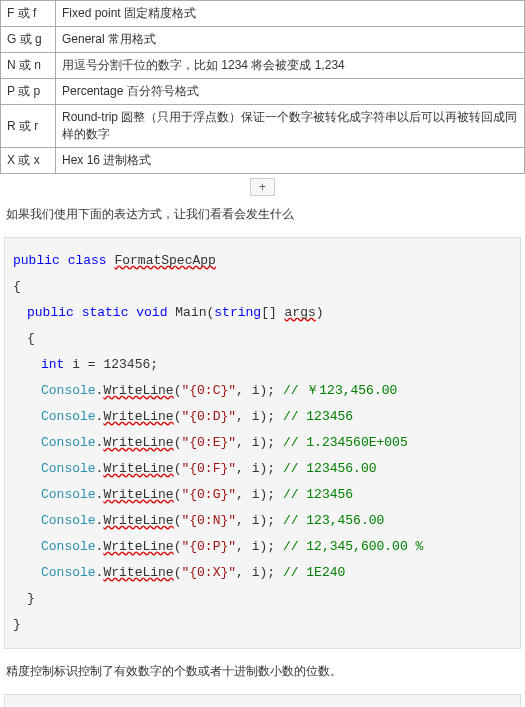  What do you see at coordinates (290, 126) in the screenshot?
I see `cell-desc: Round-trip 圆整（只用于浮点数）保证一个数字被转化成字符串以后可以再被…` at bounding box center [290, 126].